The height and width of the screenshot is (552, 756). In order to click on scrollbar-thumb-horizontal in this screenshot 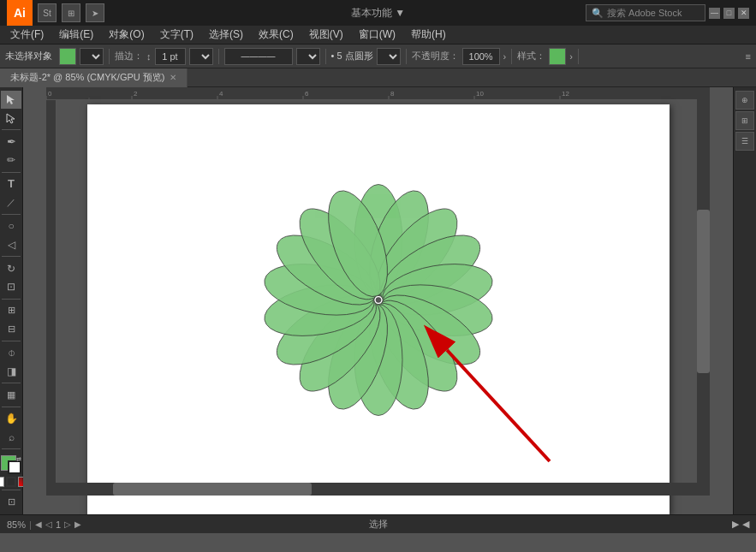, I will do `click(212, 490)`.